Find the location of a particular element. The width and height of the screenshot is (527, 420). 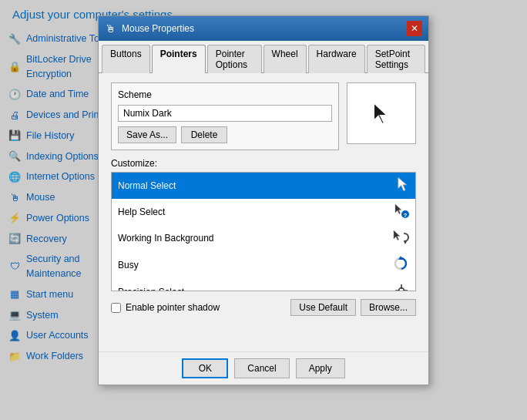

cancel-button: Cancel is located at coordinates (262, 368).